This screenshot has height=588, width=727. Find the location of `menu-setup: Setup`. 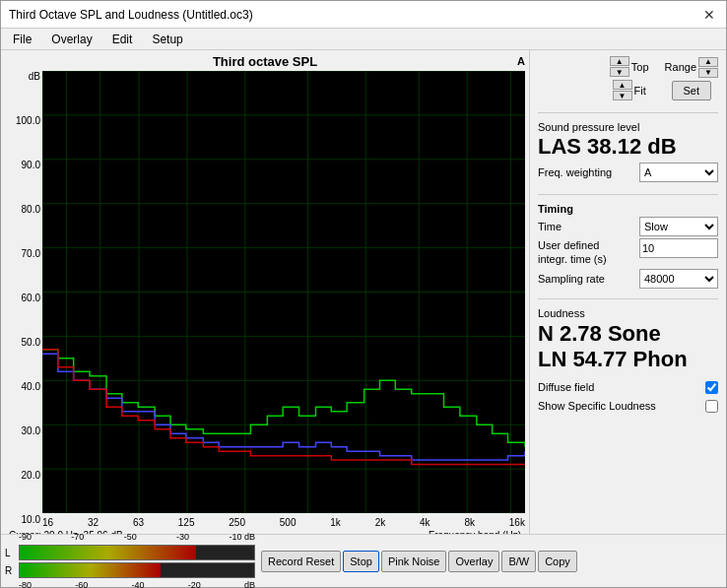

menu-setup: Setup is located at coordinates (167, 39).